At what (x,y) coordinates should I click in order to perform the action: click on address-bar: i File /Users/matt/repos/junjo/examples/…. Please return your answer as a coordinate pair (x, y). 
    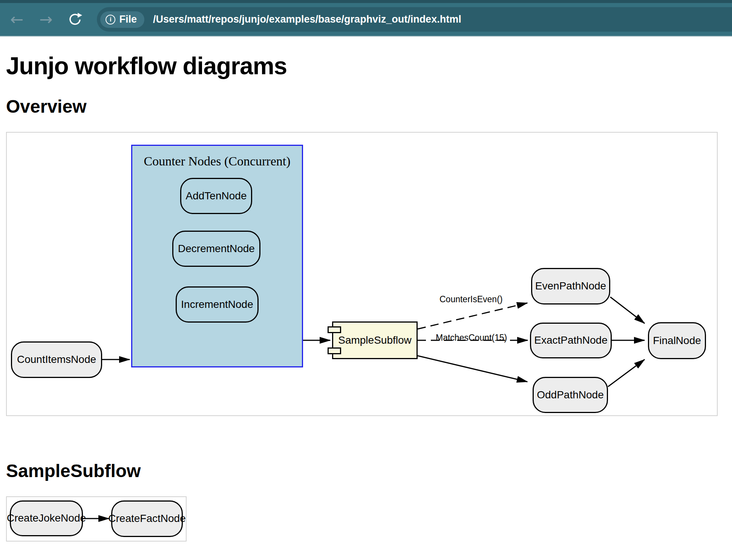
    Looking at the image, I should click on (415, 20).